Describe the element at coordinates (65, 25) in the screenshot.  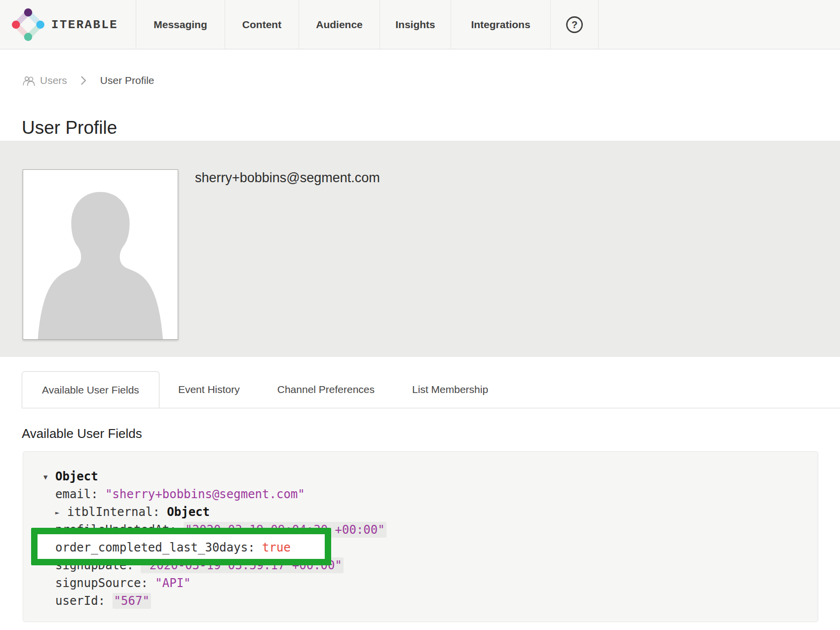
I see `iterable-logo-link: ITERABLE` at that location.